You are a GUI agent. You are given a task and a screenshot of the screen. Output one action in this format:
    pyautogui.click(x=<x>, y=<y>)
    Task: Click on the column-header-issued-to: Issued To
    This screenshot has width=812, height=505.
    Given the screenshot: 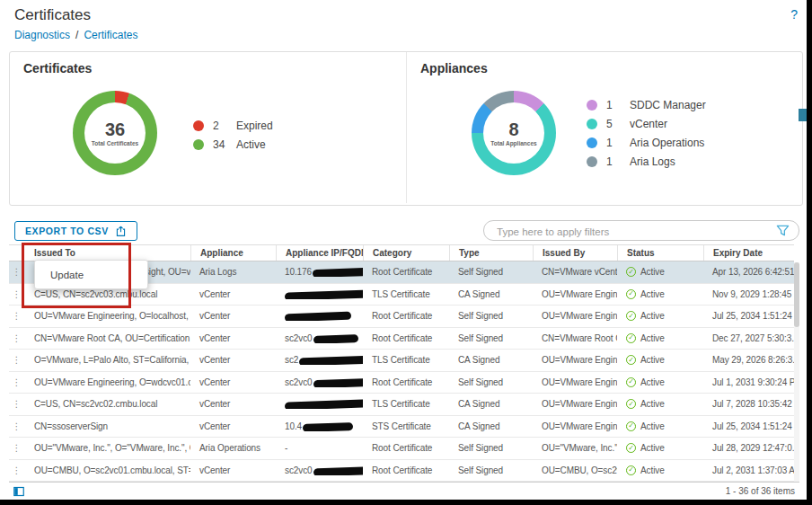 What is the action you would take?
    pyautogui.click(x=108, y=253)
    